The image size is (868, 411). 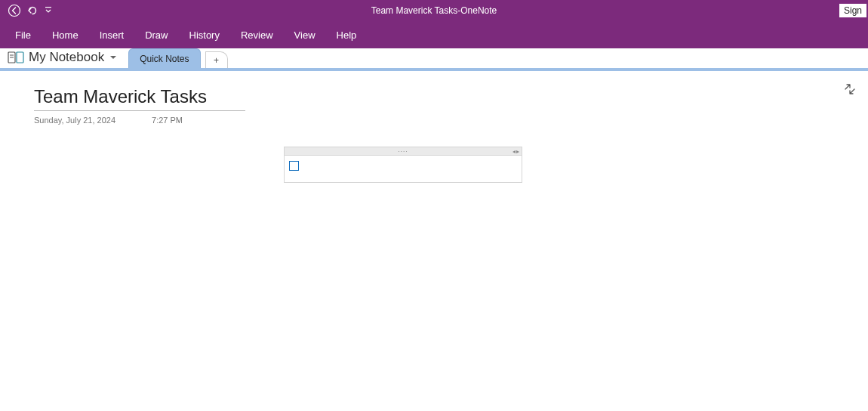 I want to click on undo-icon, so click(x=32, y=11).